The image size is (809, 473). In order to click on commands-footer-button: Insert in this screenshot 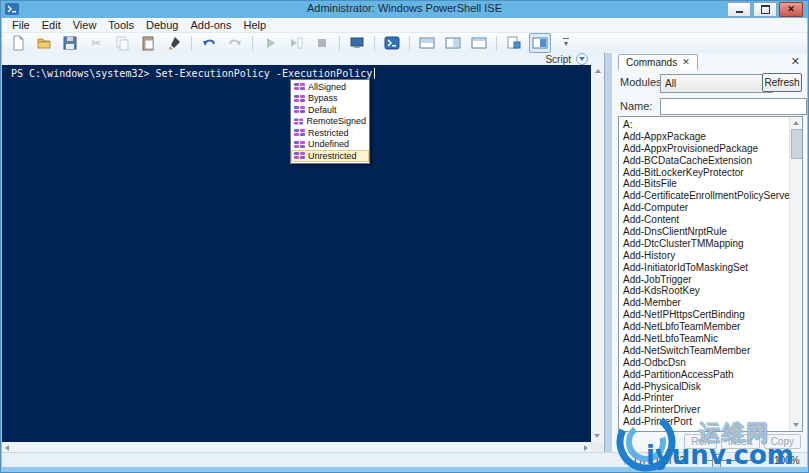, I will do `click(740, 442)`.